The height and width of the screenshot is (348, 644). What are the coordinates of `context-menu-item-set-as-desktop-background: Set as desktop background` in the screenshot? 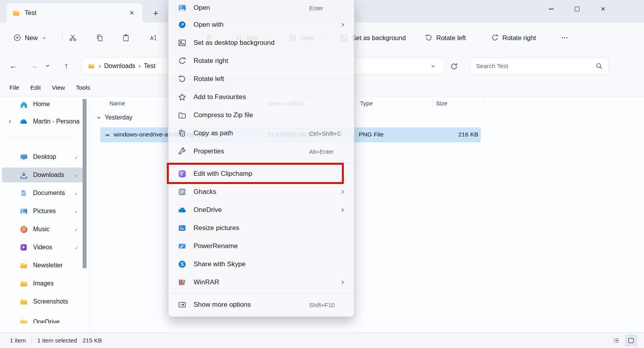 It's located at (261, 43).